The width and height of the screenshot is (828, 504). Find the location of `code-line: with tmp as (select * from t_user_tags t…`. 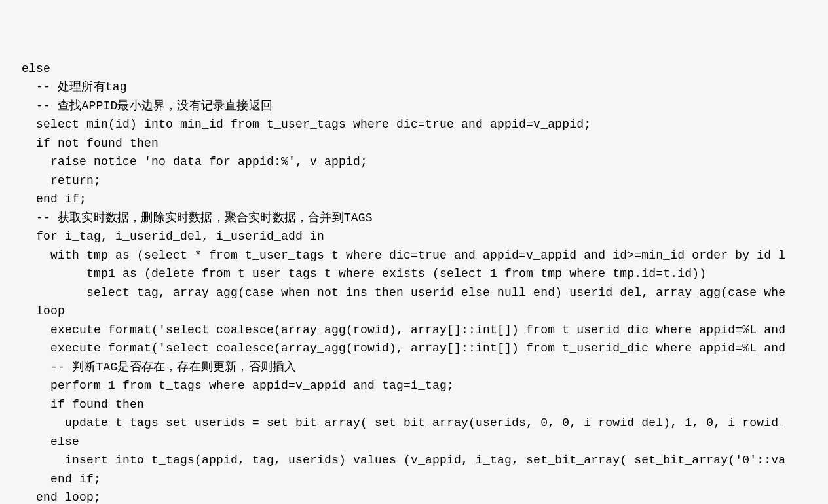

code-line: with tmp as (select * from t_user_tags t… is located at coordinates (424, 255).